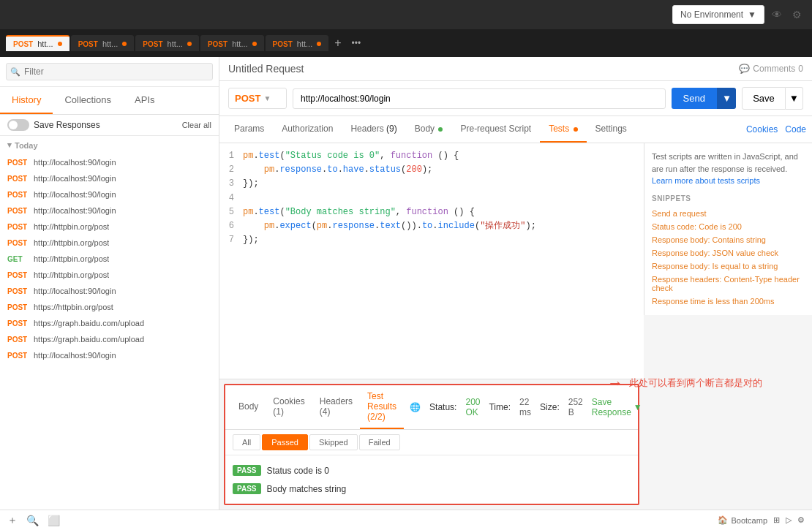  I want to click on sidebar-tab-collections: Collections, so click(88, 101).